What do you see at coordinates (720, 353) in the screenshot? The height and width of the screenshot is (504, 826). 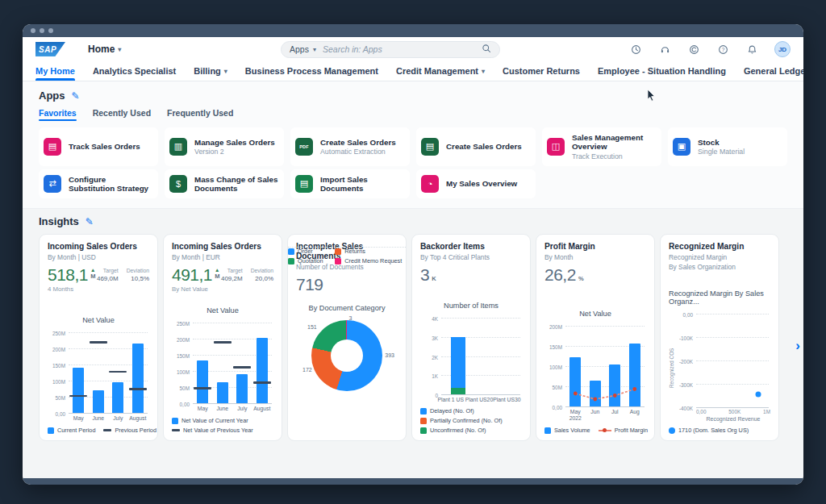 I see `scatter-chart: Recognized Margin By Sales Organz...Reco…` at bounding box center [720, 353].